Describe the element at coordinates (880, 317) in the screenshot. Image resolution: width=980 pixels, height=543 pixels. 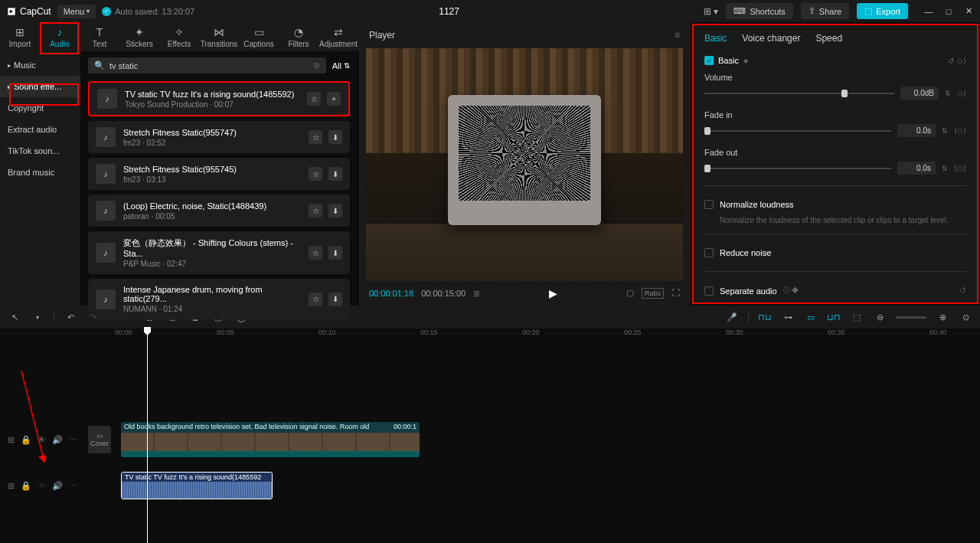
I see `zoom-out: ⊖` at that location.